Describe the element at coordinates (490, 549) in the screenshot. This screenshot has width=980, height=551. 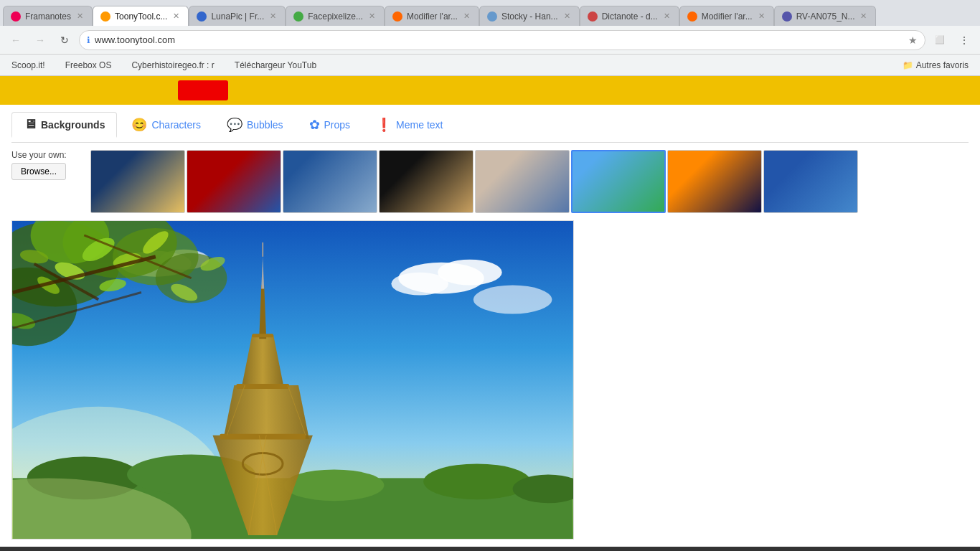
I see `page-footer: © Zygomatic | Home | Disclaimer | Contac…` at that location.